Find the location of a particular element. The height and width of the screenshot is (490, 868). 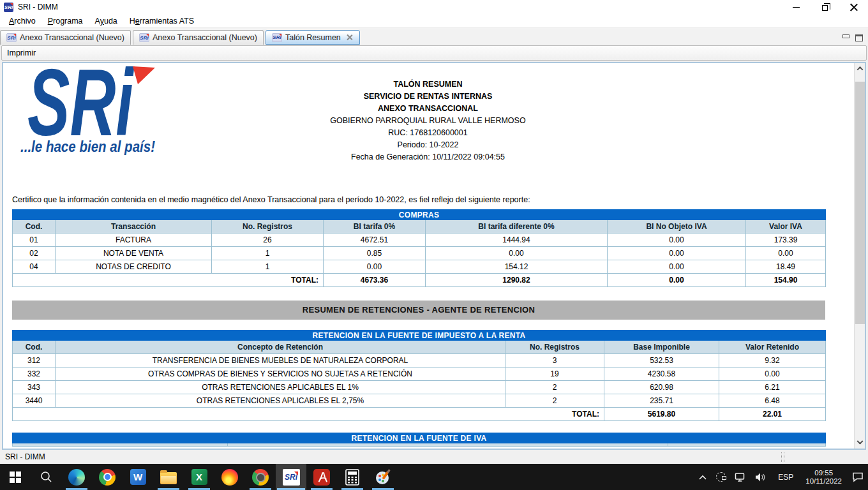

cell: OTRAS RETENCIONES APLICABLES EL 2,75% is located at coordinates (281, 401).